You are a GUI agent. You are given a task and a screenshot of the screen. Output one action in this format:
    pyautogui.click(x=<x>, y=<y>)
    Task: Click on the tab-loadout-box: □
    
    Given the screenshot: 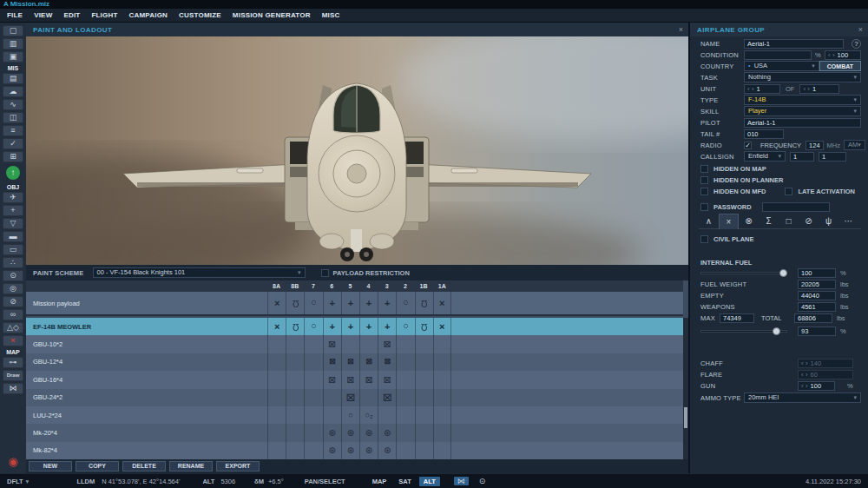 What is the action you would take?
    pyautogui.click(x=788, y=221)
    